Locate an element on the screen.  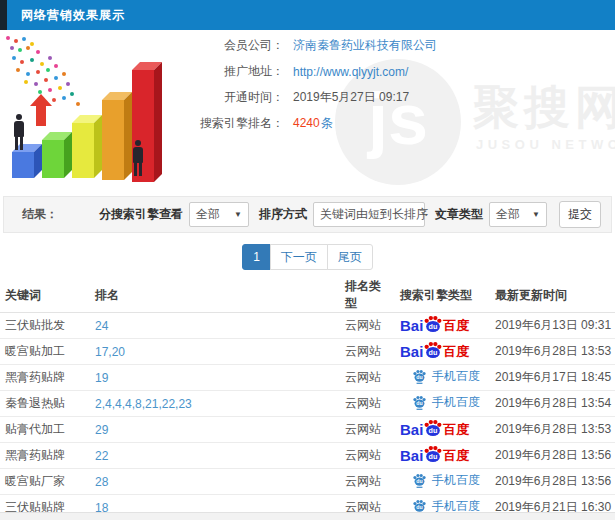
keyword-cell: 暖宫贴厂家 is located at coordinates (45, 482).